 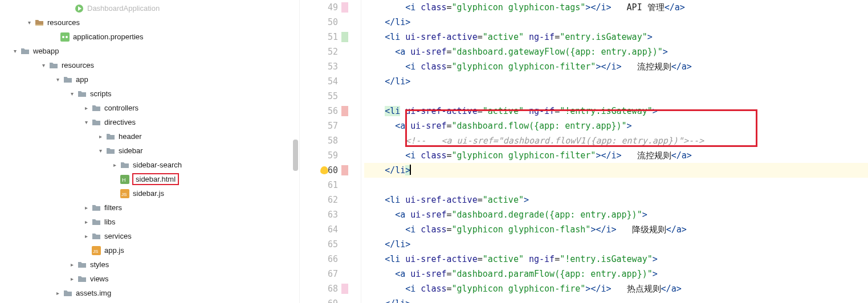 I want to click on tree-item-views: ▸views, so click(x=149, y=279).